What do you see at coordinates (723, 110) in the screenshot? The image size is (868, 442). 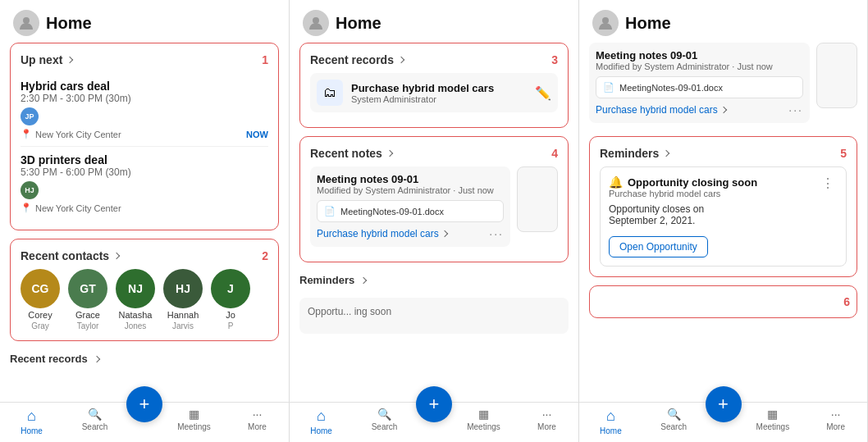 I see `link-chevron` at bounding box center [723, 110].